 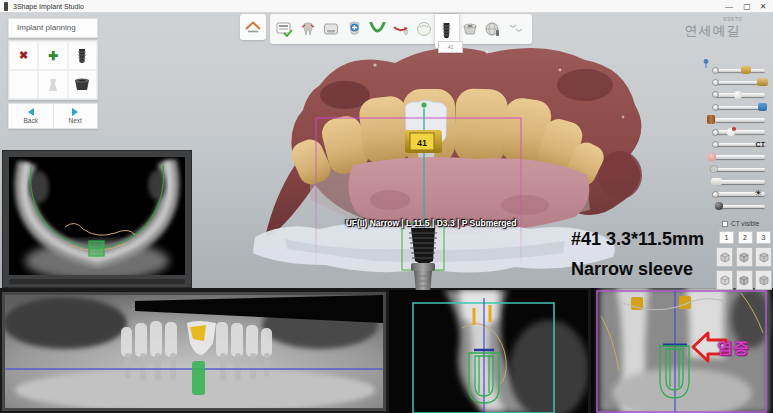 What do you see at coordinates (740, 107) in the screenshot?
I see `slider-scan-box` at bounding box center [740, 107].